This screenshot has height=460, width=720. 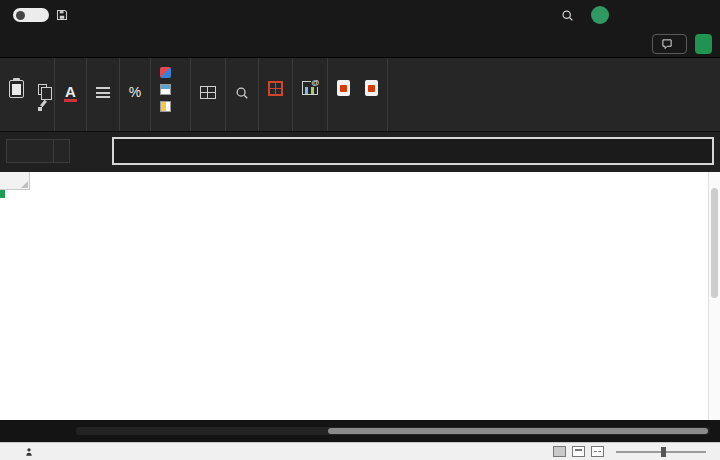 I want to click on menubar-right, so click(x=682, y=44).